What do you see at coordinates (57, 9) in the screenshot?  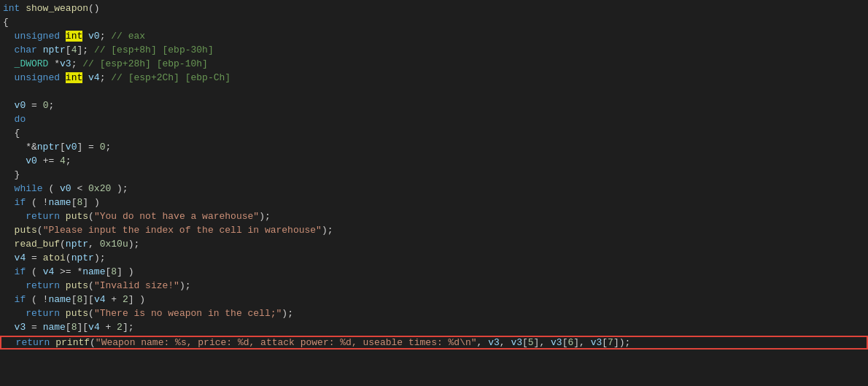 I see `func-name: show_weapon` at bounding box center [57, 9].